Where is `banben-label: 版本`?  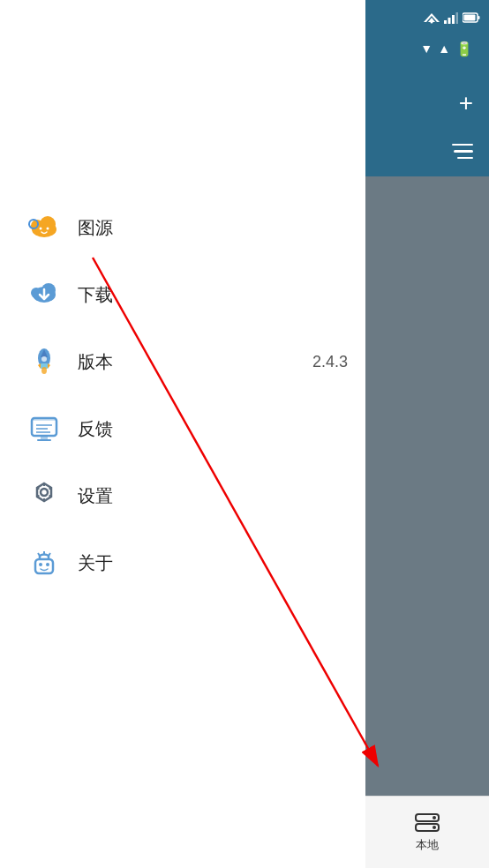 banben-label: 版本 is located at coordinates (95, 362).